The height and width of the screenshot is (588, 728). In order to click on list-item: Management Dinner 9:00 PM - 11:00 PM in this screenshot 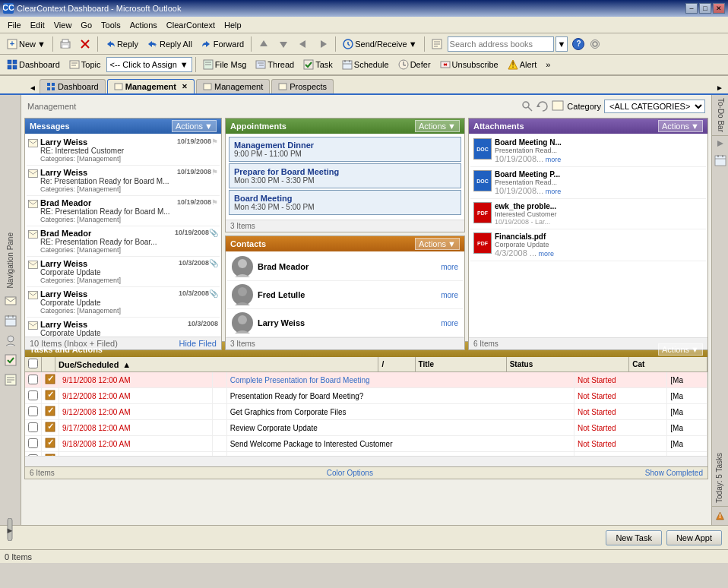, I will do `click(345, 149)`.